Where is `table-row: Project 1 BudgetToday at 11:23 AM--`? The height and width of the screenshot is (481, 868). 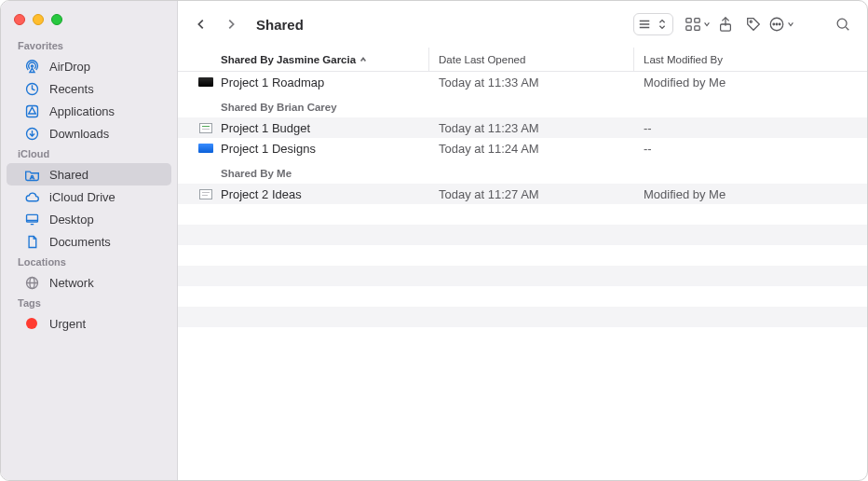
table-row: Project 1 BudgetToday at 11:23 AM-- is located at coordinates (522, 128).